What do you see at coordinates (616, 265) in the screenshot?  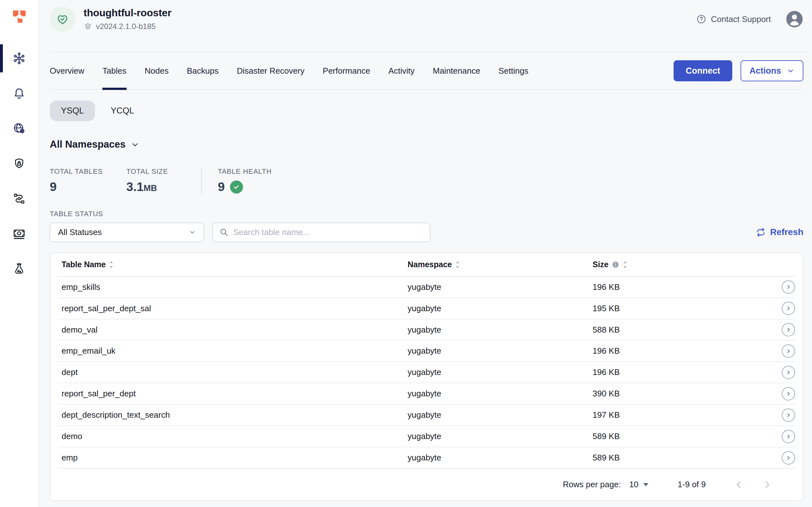 I see `info-icon` at bounding box center [616, 265].